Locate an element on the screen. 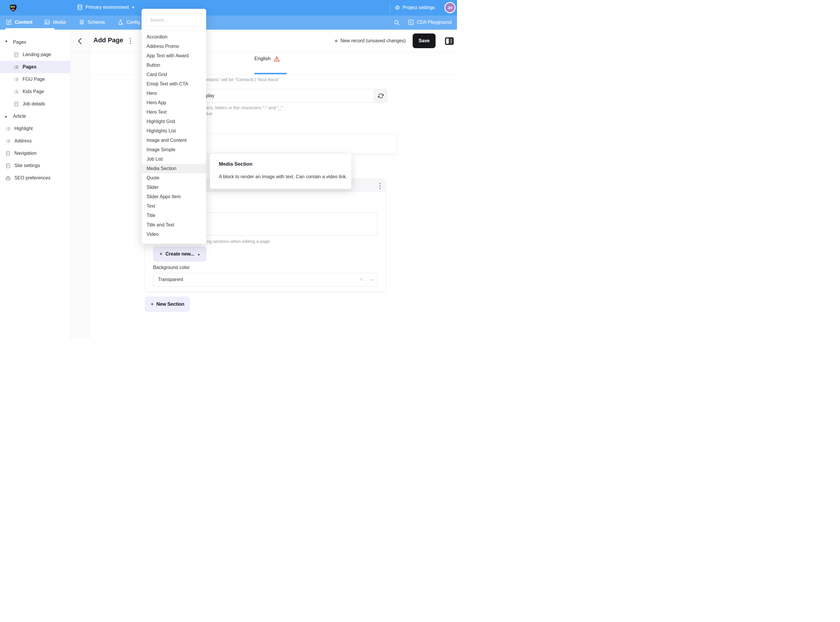 This screenshot has width=840, height=622. sidebar-item-highlight: Highlight is located at coordinates (35, 129).